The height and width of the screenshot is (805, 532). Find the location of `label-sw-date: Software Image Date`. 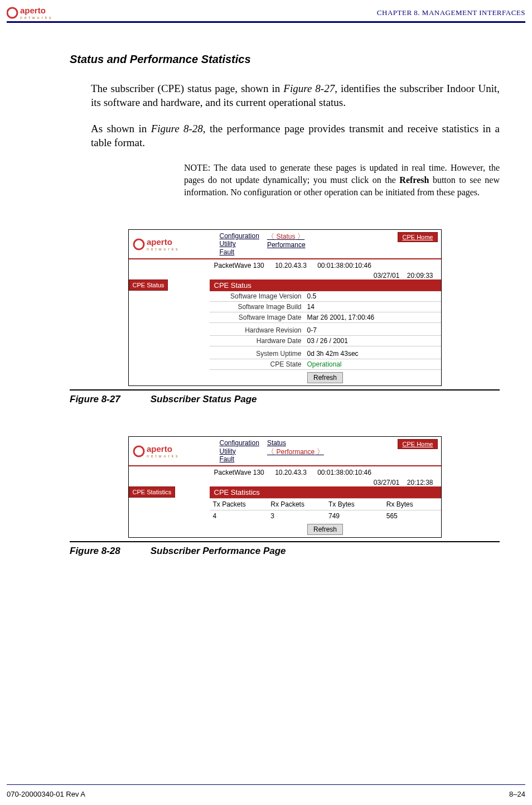

label-sw-date: Software Image Date is located at coordinates (258, 317).